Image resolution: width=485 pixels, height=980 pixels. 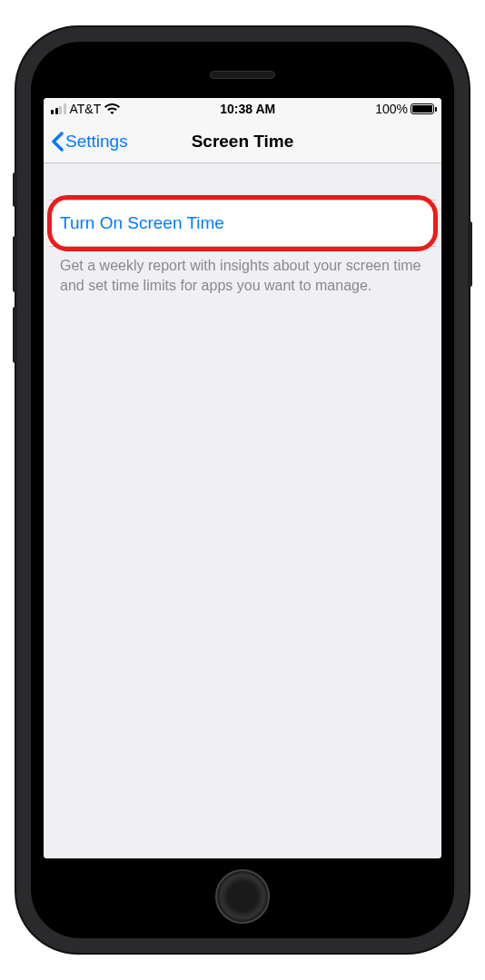 I want to click on turn-on-screen-time-label: Turn On Screen Time, so click(x=142, y=223).